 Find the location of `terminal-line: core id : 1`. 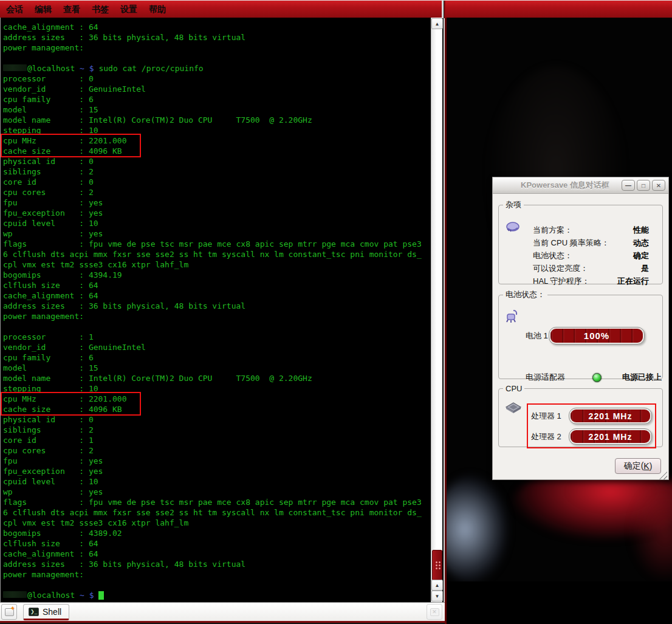

terminal-line: core id : 1 is located at coordinates (213, 440).